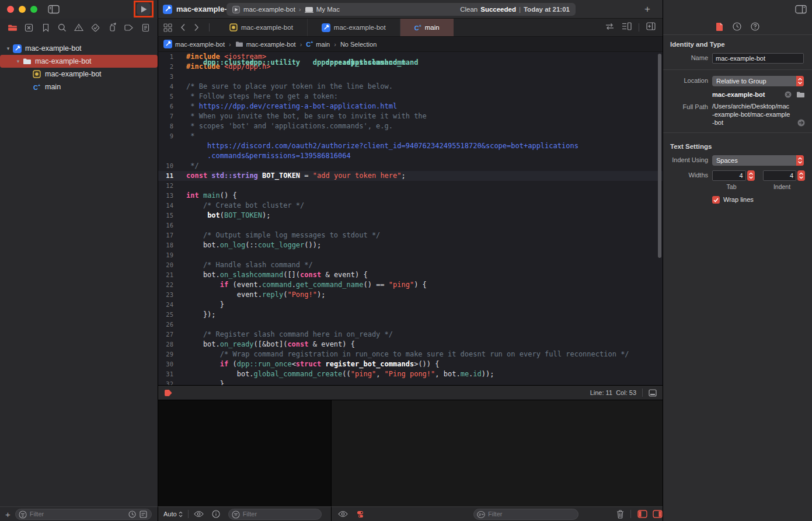 Image resolution: width=812 pixels, height=521 pixels. Describe the element at coordinates (642, 514) in the screenshot. I see `show-variables-pane-icon` at that location.